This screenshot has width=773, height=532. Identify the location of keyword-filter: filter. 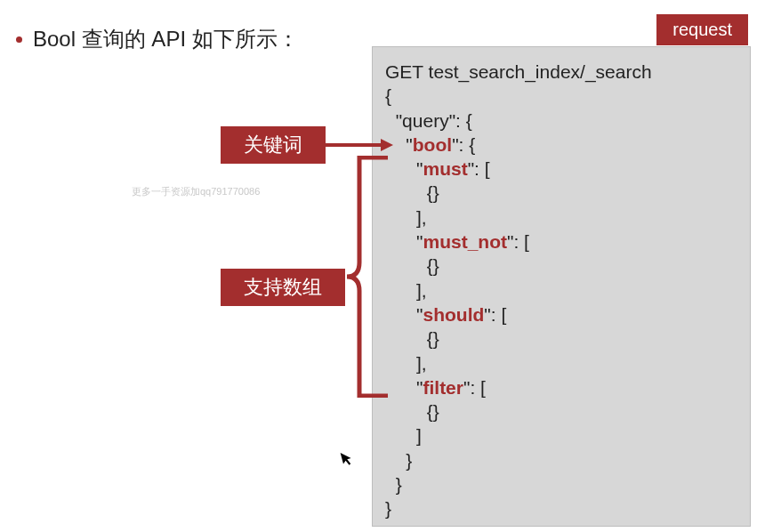
(443, 388).